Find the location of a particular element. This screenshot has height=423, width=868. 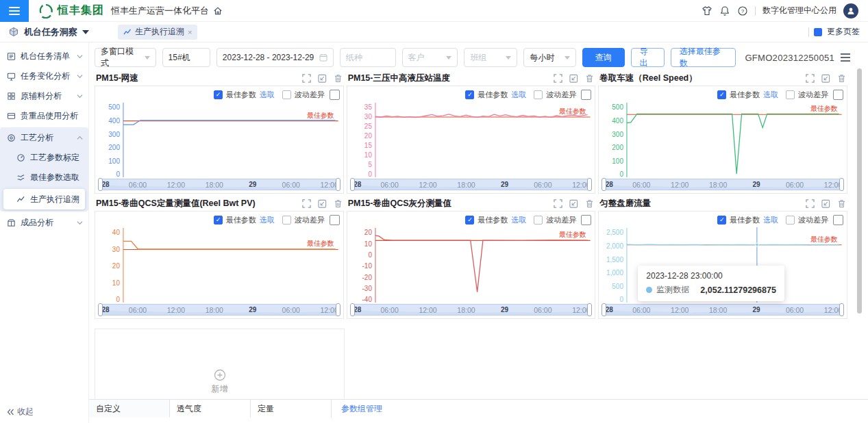

theme-shirt-icon is located at coordinates (707, 11).